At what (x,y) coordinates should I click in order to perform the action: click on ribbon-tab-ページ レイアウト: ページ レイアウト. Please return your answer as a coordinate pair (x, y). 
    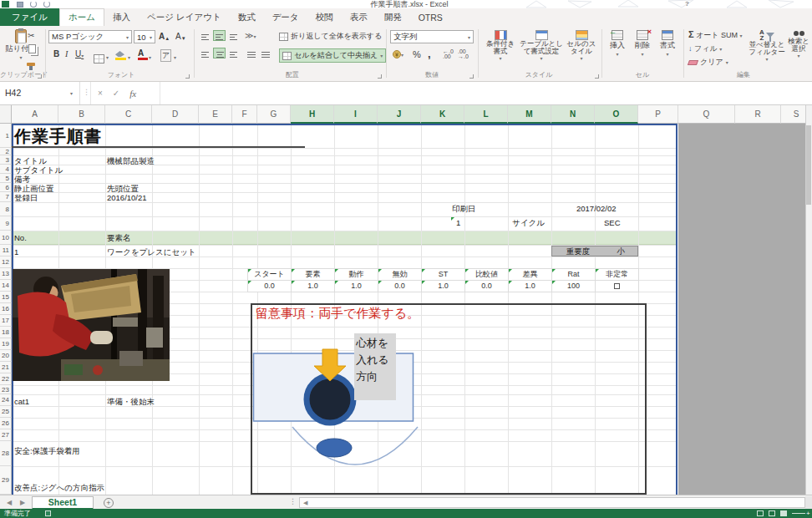
    Looking at the image, I should click on (184, 17).